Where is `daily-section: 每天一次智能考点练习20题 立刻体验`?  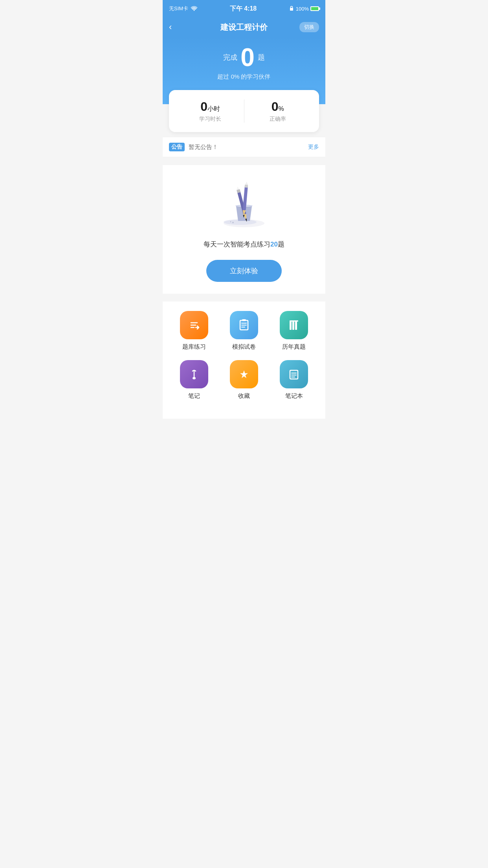
daily-section: 每天一次智能考点练习20题 立刻体验 is located at coordinates (244, 230).